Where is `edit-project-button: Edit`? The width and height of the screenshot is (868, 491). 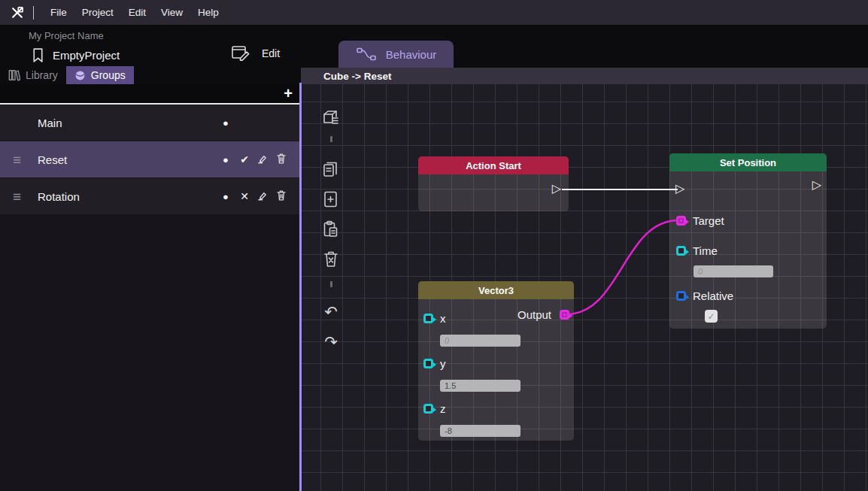 edit-project-button: Edit is located at coordinates (255, 53).